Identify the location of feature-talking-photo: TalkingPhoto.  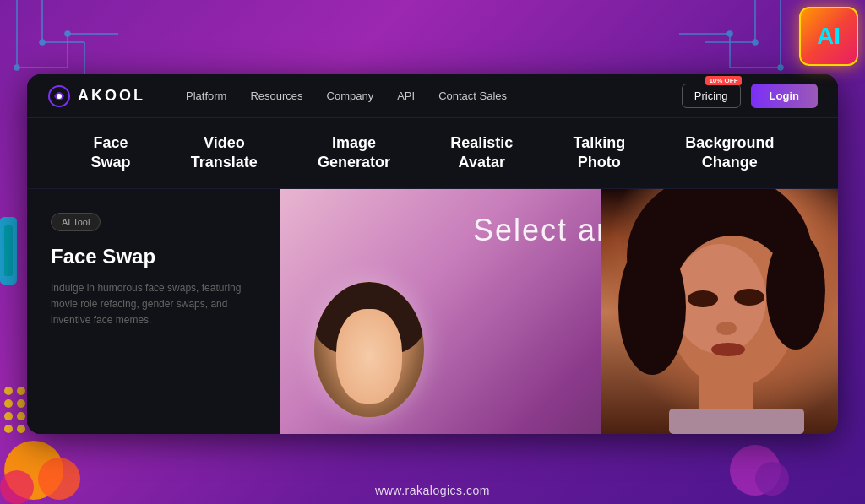
(599, 154).